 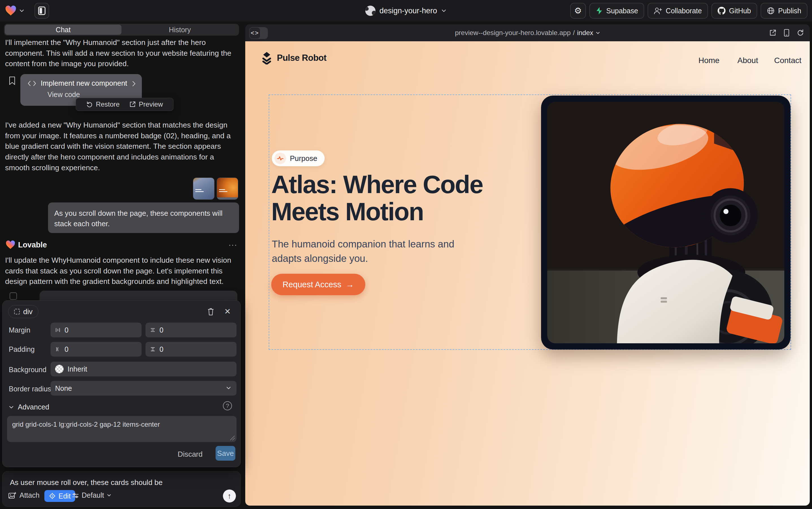 What do you see at coordinates (29, 407) in the screenshot?
I see `advanced-section-toggle: Advanced` at bounding box center [29, 407].